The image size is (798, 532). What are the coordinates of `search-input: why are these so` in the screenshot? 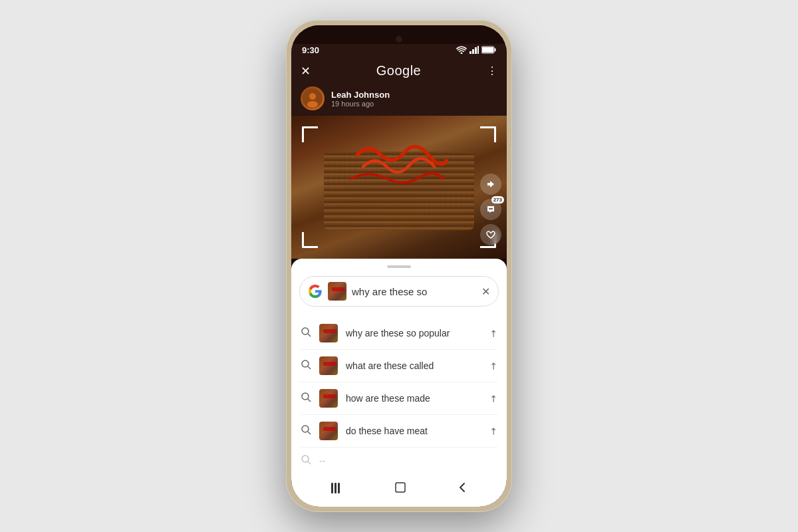 It's located at (414, 291).